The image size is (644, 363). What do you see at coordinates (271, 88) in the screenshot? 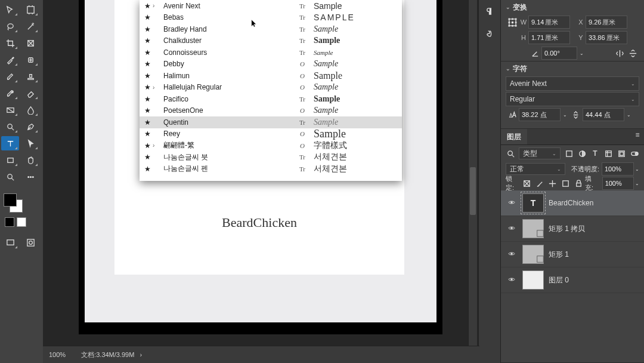
I see `font-option: ★›Hallelujah RegularOSample` at bounding box center [271, 88].